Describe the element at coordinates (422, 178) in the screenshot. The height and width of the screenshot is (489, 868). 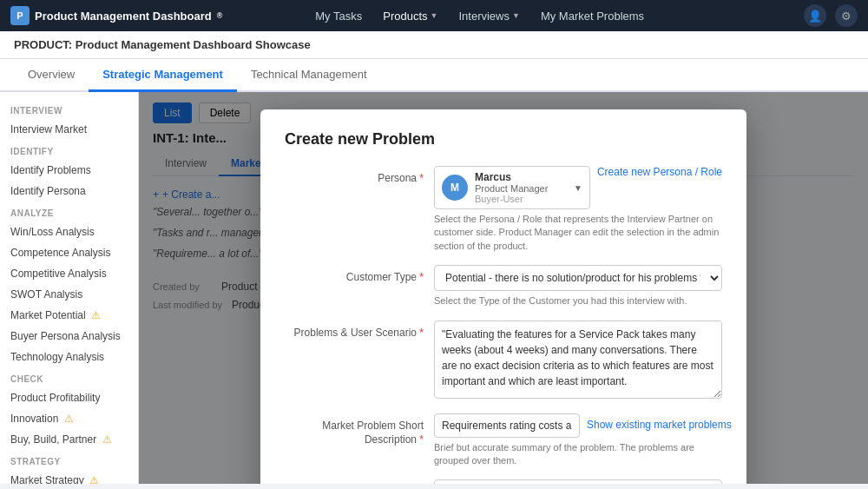
I see `persona-required-star: *` at that location.